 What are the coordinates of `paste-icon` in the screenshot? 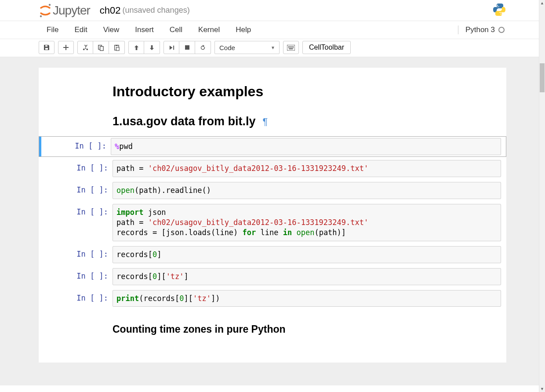 It's located at (117, 47).